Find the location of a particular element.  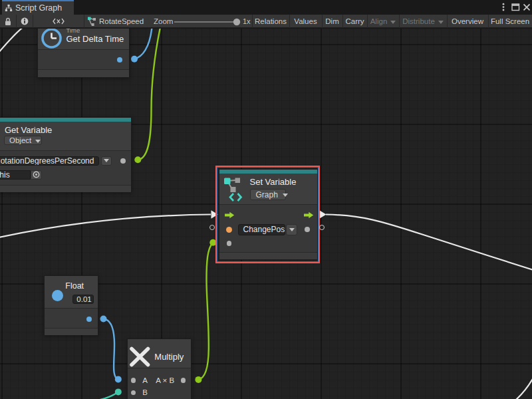

object-field: This is located at coordinates (15, 175).